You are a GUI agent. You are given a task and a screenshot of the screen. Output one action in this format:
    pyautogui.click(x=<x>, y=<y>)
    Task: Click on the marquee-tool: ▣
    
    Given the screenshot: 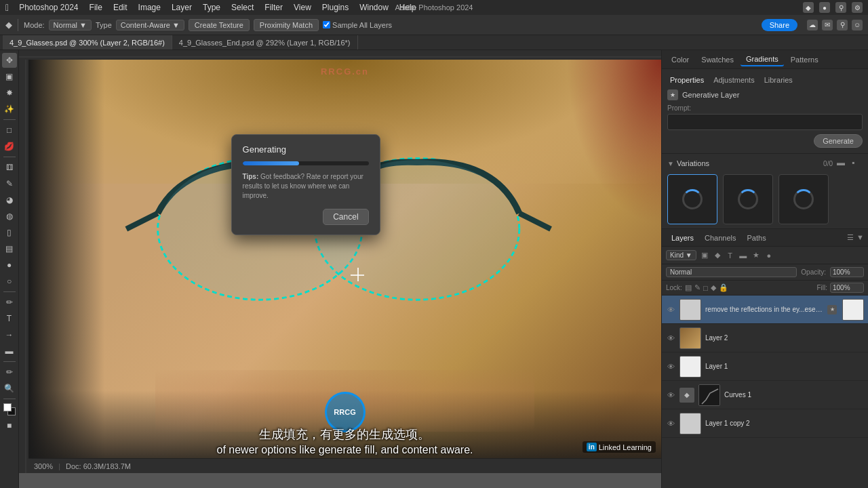 What is the action you would take?
    pyautogui.click(x=9, y=77)
    